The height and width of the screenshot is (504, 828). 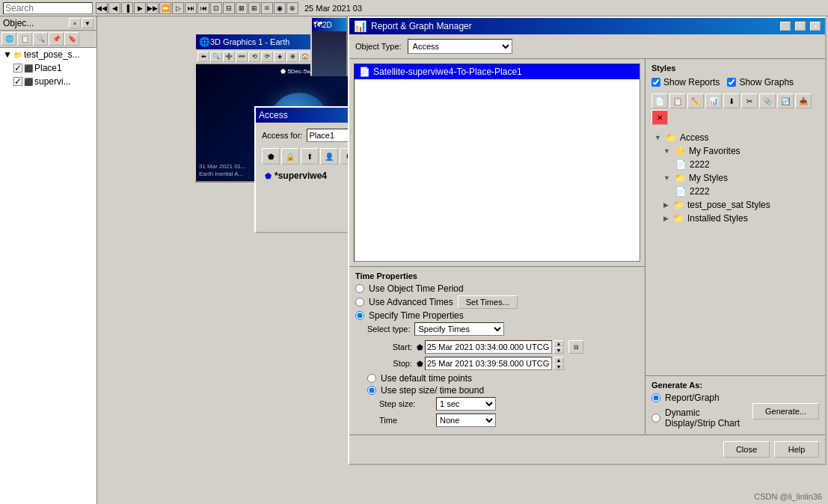 What do you see at coordinates (140, 8) in the screenshot?
I see `nav-icon-4: ▶` at bounding box center [140, 8].